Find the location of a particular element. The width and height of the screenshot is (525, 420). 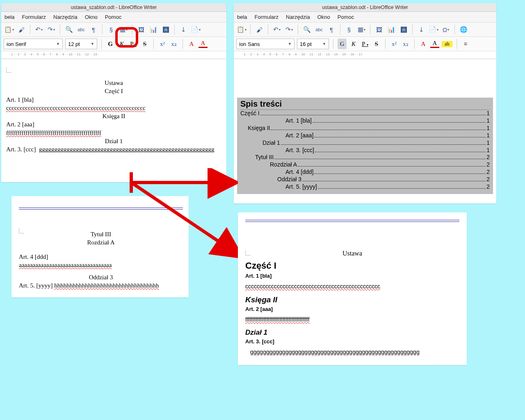

format-brush-icon: 🖌 is located at coordinates (21, 30).